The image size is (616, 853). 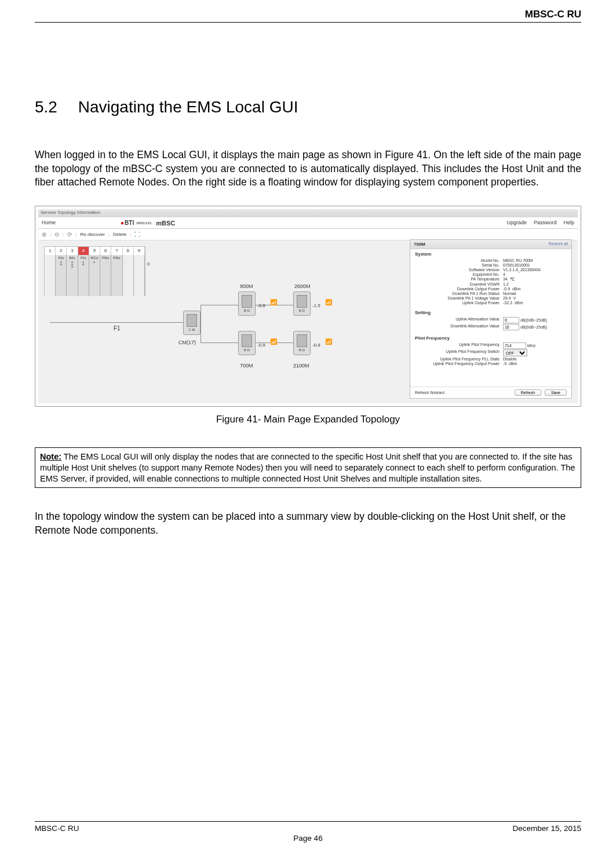 What do you see at coordinates (491, 392) in the screenshot?
I see `panel-footer: Refresh finished. Refresh Save` at bounding box center [491, 392].